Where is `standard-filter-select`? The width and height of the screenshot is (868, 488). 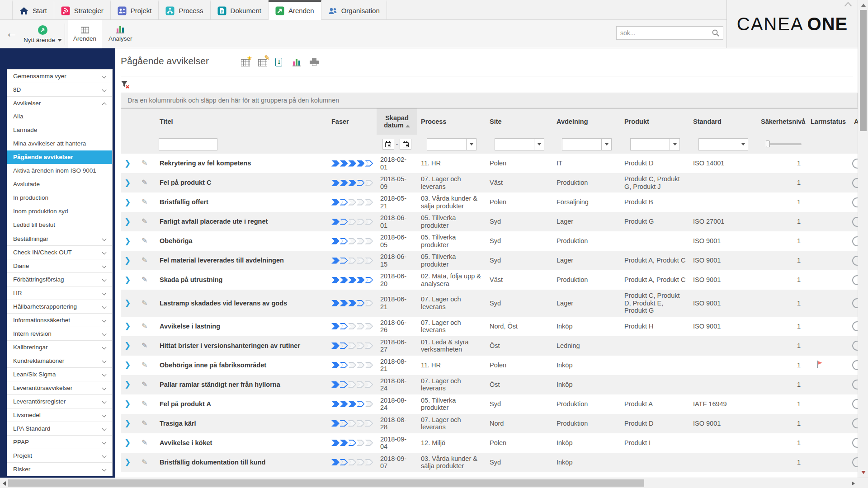
standard-filter-select is located at coordinates (723, 145).